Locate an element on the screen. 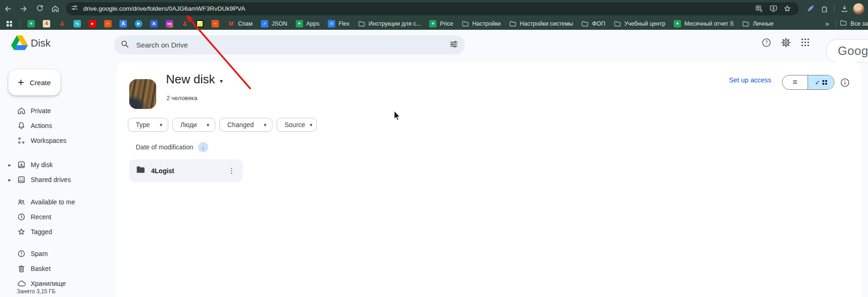 This screenshot has width=868, height=297. four-icon: 4 is located at coordinates (62, 24).